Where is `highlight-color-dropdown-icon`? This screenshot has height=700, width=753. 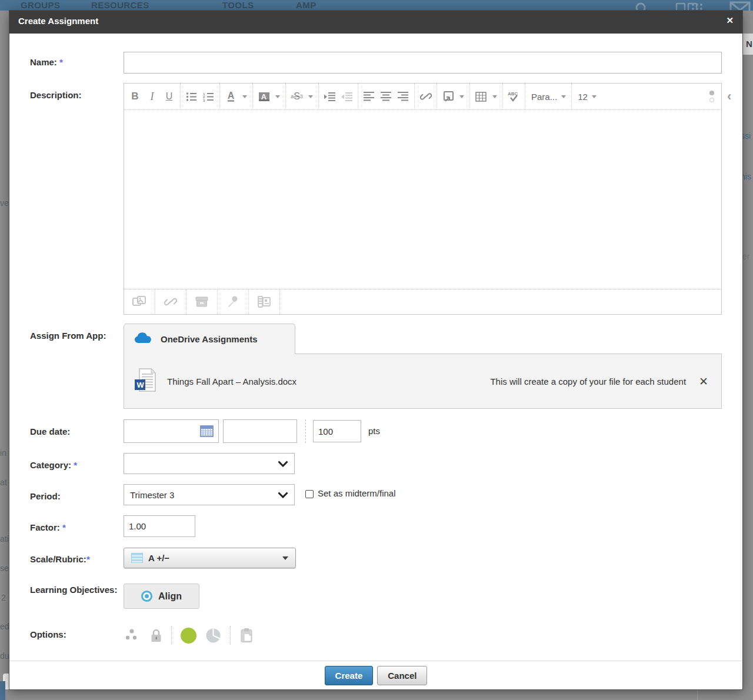
highlight-color-dropdown-icon is located at coordinates (278, 96).